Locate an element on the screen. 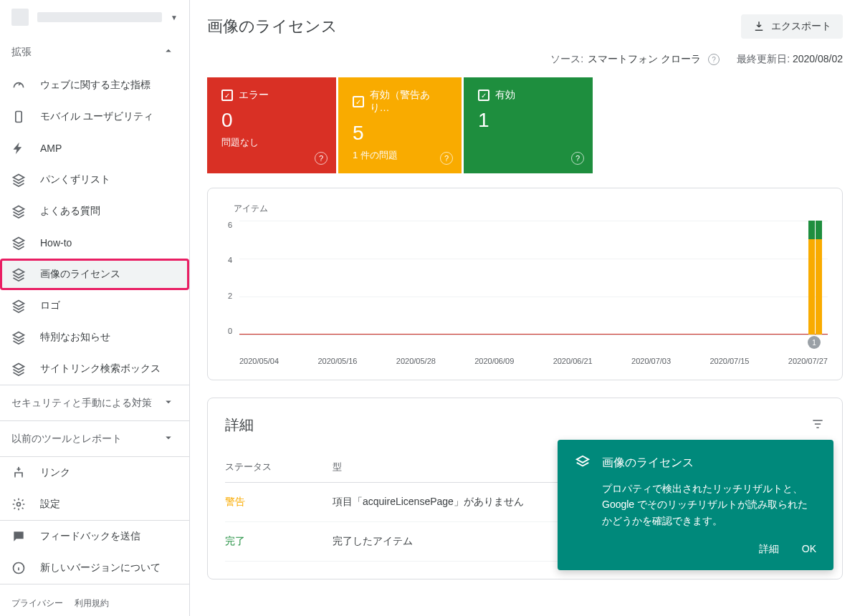  ytick: 0 is located at coordinates (227, 331).